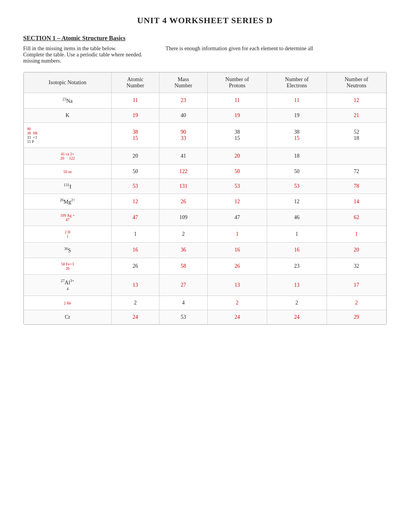 This screenshot has width=410, height=532. I want to click on cell-mass-number: 9033, so click(183, 135).